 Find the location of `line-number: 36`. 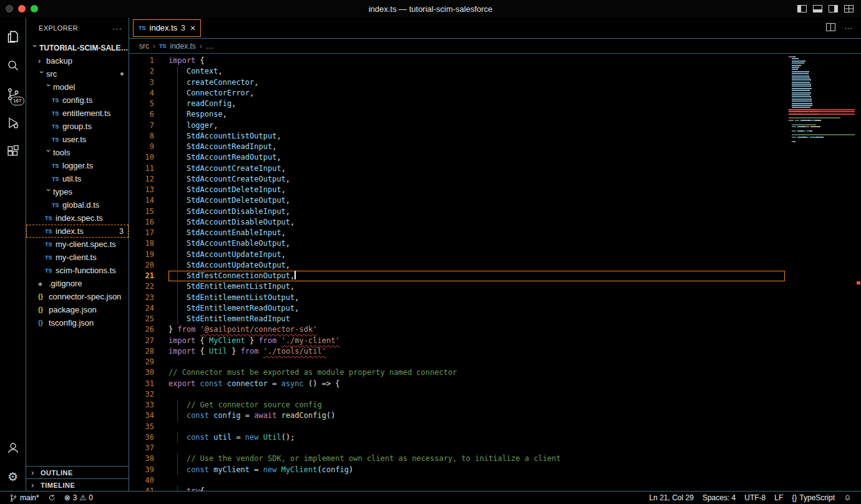

line-number: 36 is located at coordinates (142, 438).